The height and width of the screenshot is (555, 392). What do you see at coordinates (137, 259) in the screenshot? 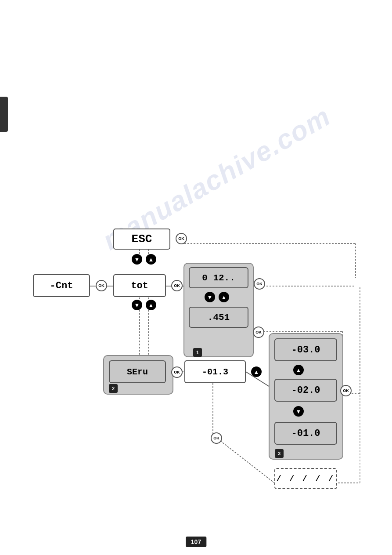
I see `arrow-down-esc: ▼` at bounding box center [137, 259].